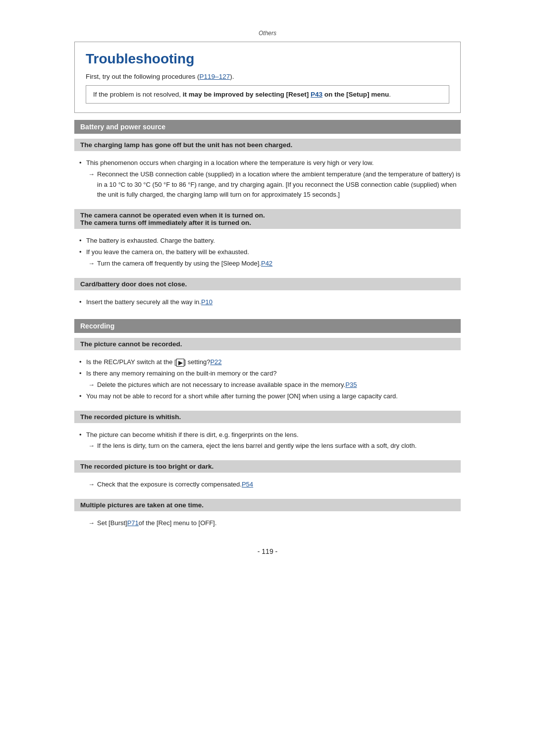  Describe the element at coordinates (268, 440) in the screenshot. I see `picture-whitish-content: • The picture can become whitish if ther…` at that location.